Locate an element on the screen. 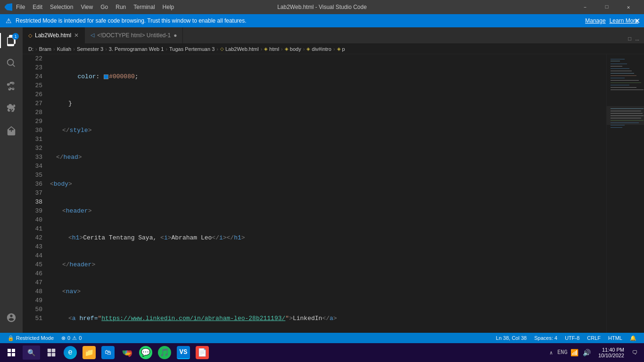 Image resolution: width=644 pixels, height=362 pixels. ln-40: 40 is located at coordinates (33, 220).